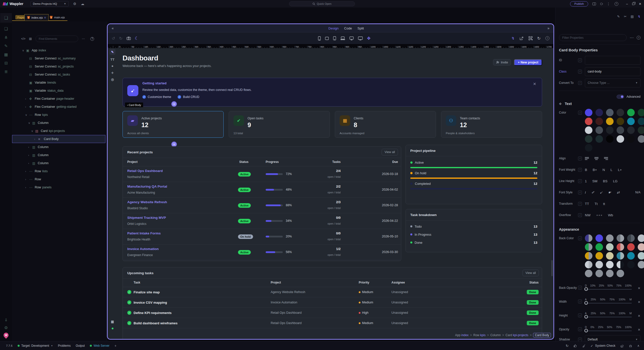 This screenshot has height=350, width=644. What do you see at coordinates (112, 322) in the screenshot?
I see `grid-tool-icon: ▦` at bounding box center [112, 322].